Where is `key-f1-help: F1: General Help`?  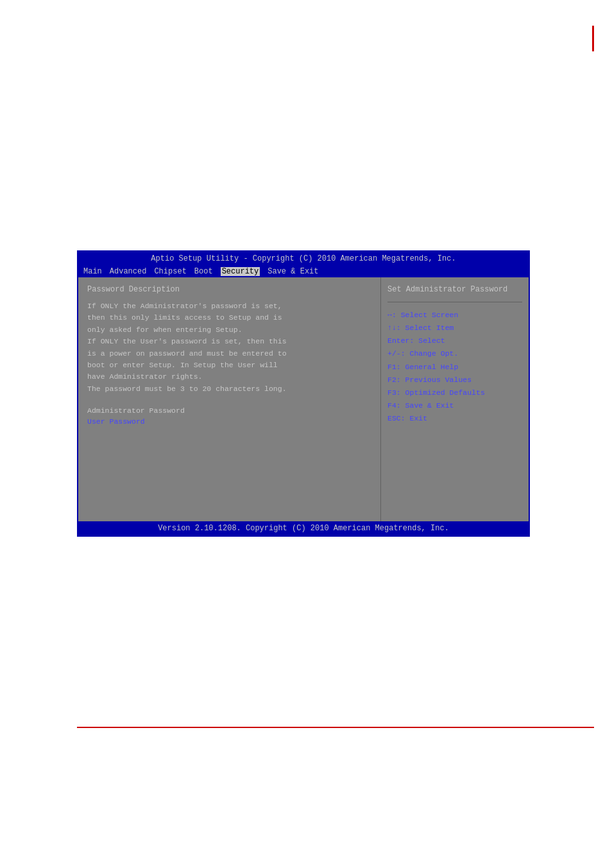 key-f1-help: F1: General Help is located at coordinates (455, 367).